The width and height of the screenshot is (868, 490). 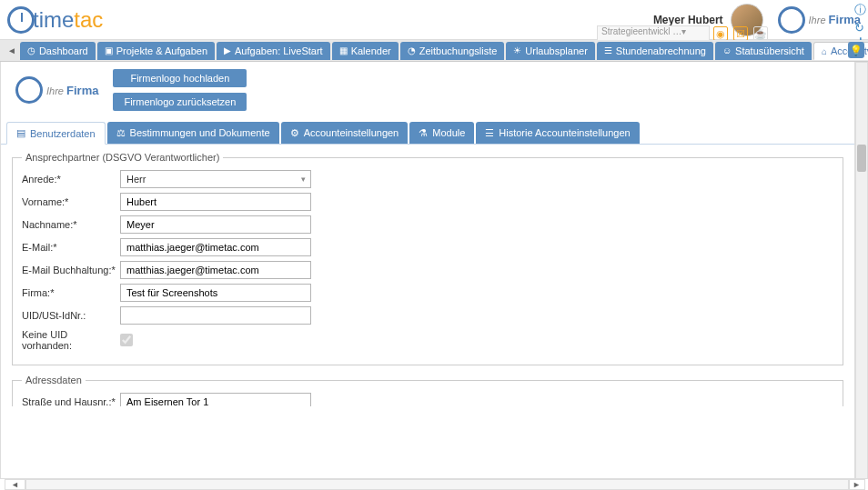 I want to click on upload-logo-button: Firmenlogo hochladen, so click(x=180, y=78).